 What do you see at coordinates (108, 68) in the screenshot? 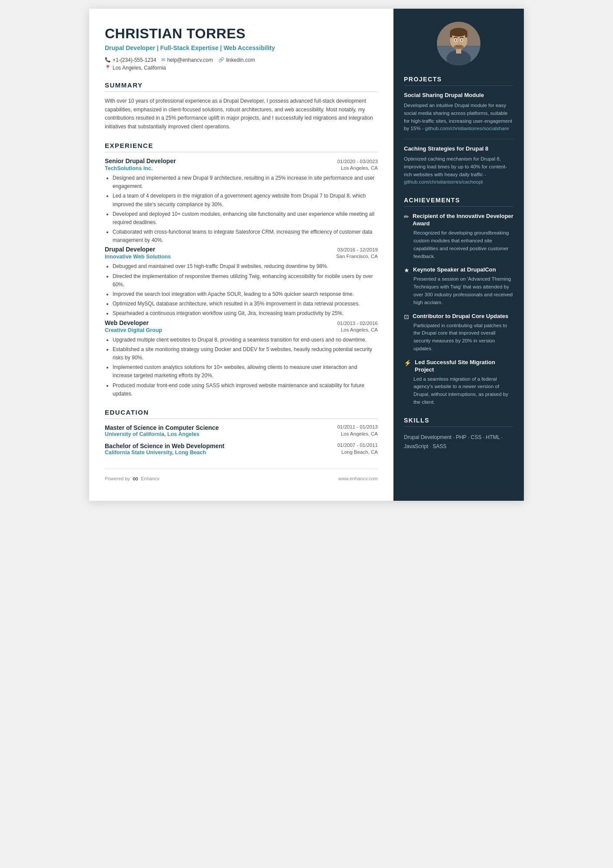
I see `location-icon: 📍` at bounding box center [108, 68].